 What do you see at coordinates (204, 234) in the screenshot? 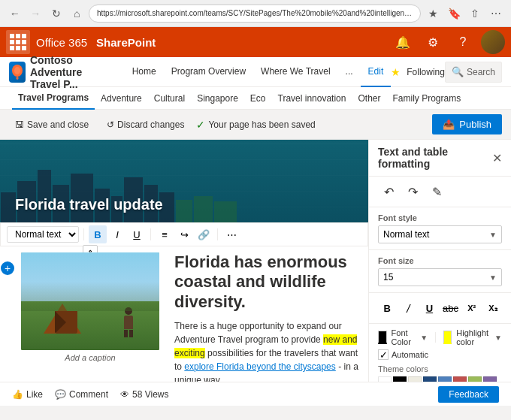
I see `link-tool-btn: 🔗` at bounding box center [204, 234].